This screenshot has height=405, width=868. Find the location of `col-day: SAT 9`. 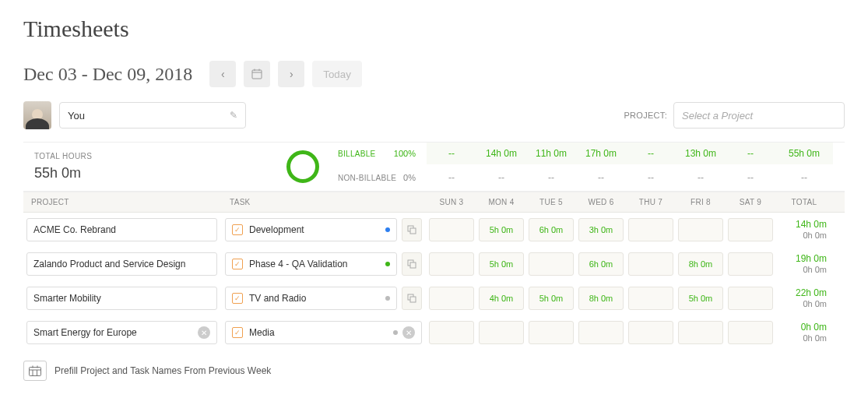

col-day: SAT 9 is located at coordinates (750, 202).